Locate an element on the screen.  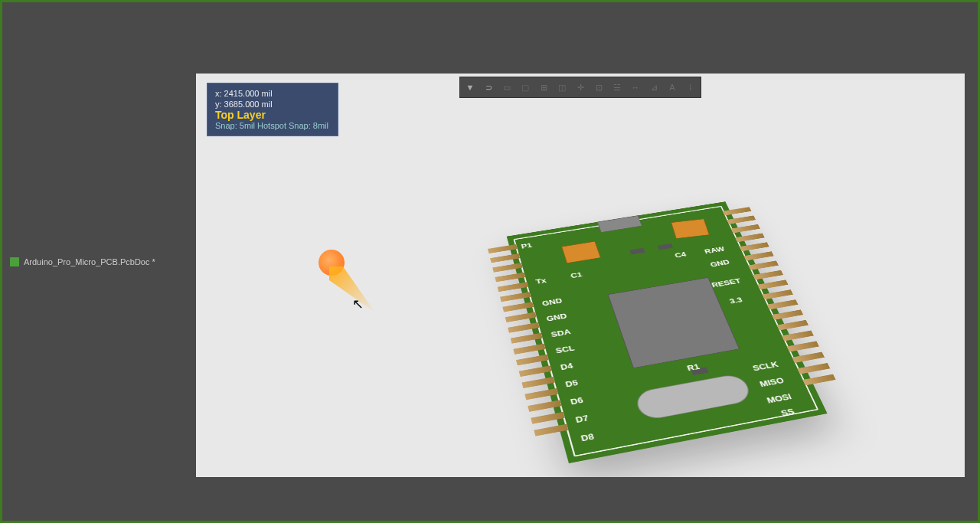
hud-y: y: 3685.000 mil is located at coordinates (272, 104).